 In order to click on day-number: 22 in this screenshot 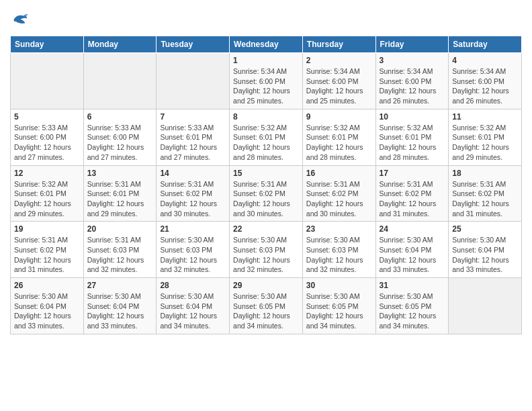, I will do `click(266, 229)`.